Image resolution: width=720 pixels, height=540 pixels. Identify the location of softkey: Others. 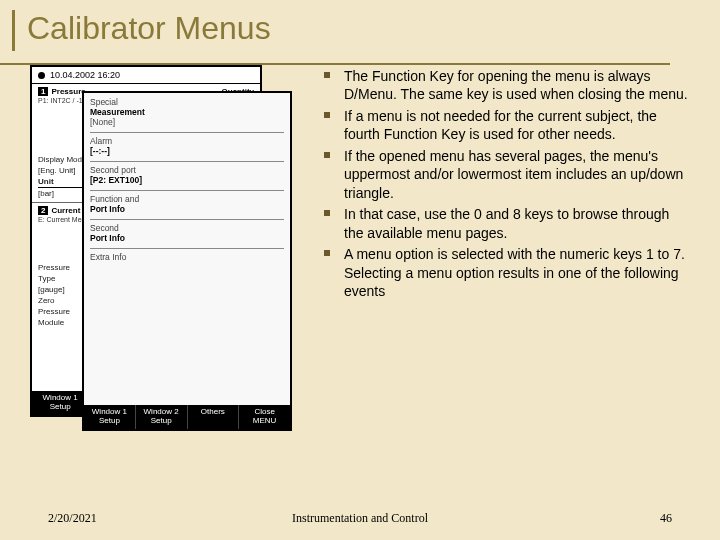
(214, 417).